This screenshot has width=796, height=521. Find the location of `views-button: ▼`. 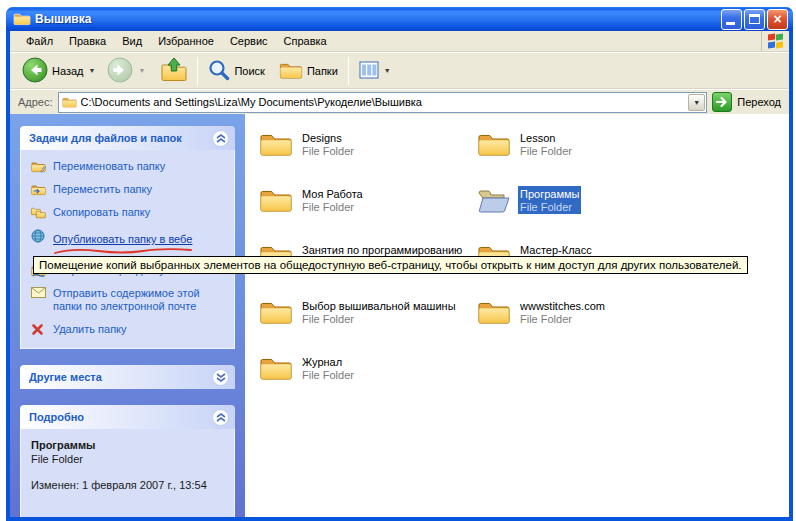

views-button: ▼ is located at coordinates (375, 71).